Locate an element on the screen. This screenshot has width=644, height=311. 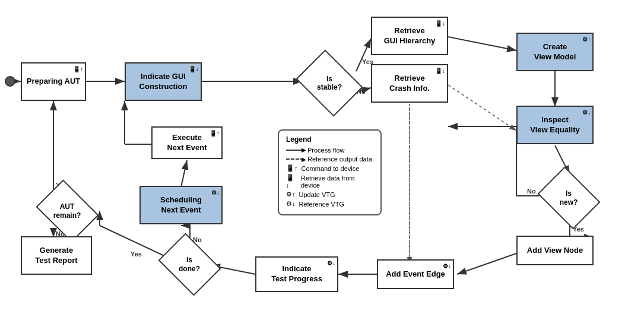
retrieve-gui-label: RetrieveGUI Hierarchy is located at coordinates (410, 36).